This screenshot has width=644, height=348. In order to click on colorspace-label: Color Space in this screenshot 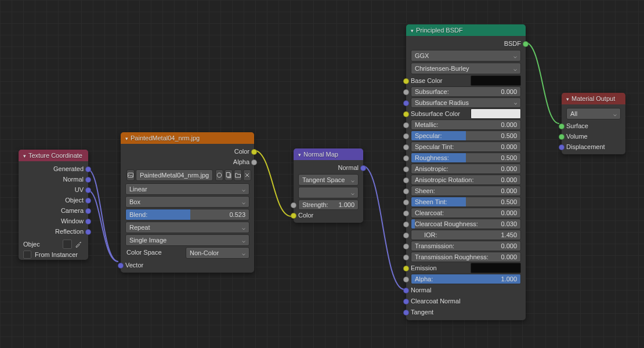, I will do `click(144, 252)`.